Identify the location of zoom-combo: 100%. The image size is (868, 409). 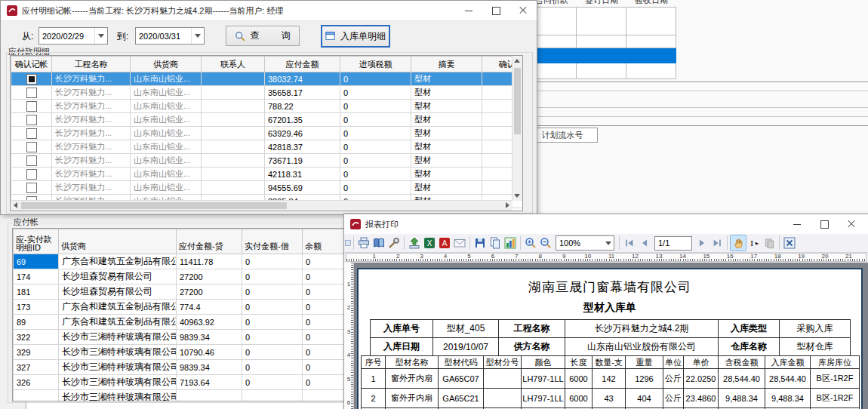
(585, 243).